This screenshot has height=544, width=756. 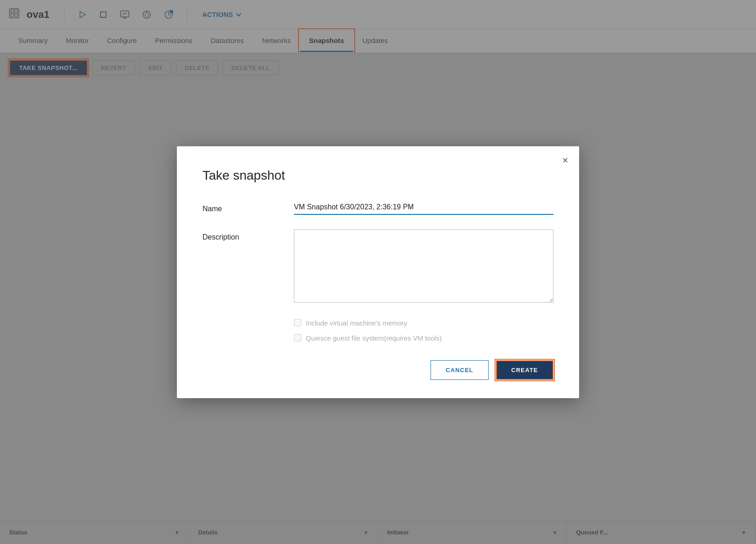 I want to click on name-input, so click(x=424, y=208).